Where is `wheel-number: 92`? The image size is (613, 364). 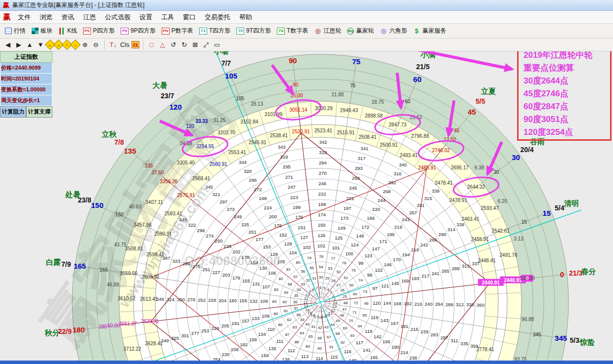 wheel-number: 92 is located at coordinates (343, 343).